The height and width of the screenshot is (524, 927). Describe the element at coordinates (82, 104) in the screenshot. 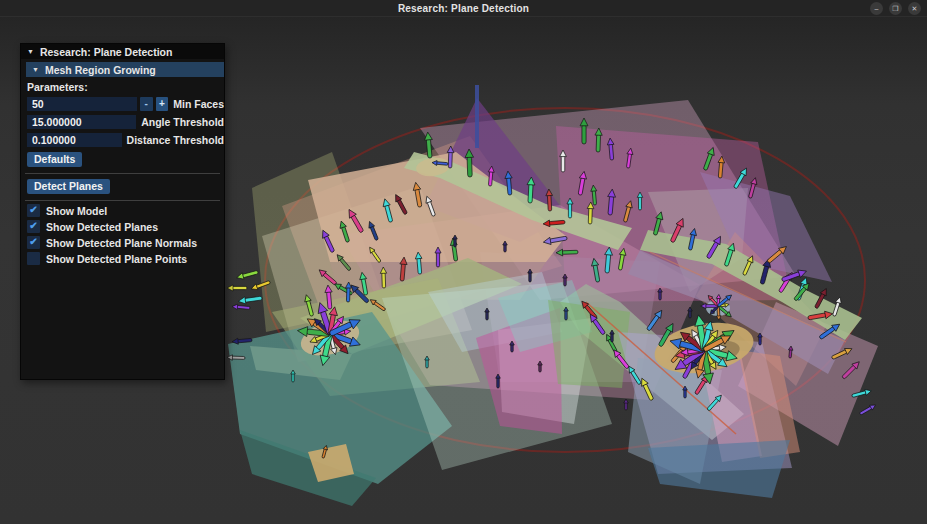

I see `min-faces-input: 50` at that location.